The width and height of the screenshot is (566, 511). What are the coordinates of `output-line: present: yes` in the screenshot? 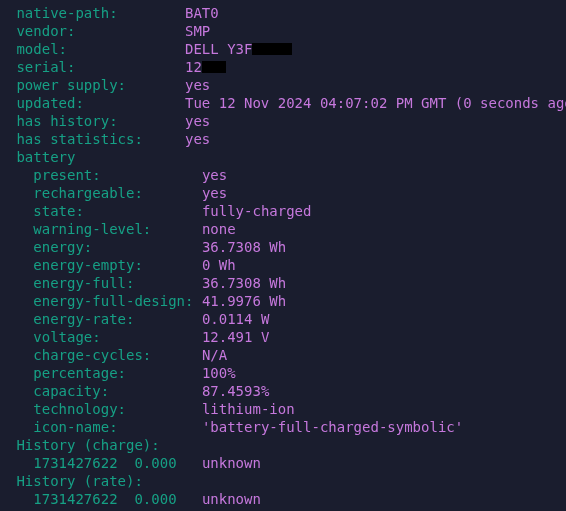 It's located at (283, 175).